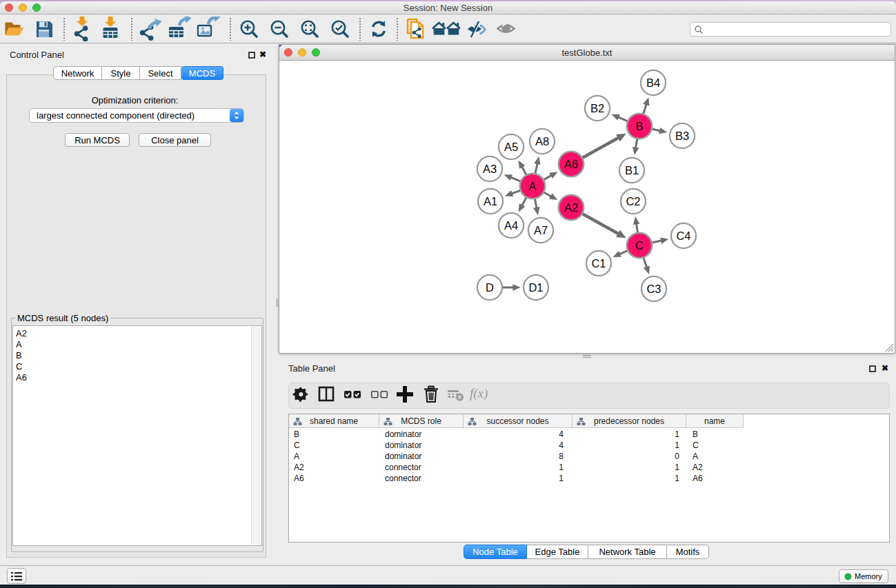 The width and height of the screenshot is (896, 588). I want to click on svg-text: C1, so click(599, 263).